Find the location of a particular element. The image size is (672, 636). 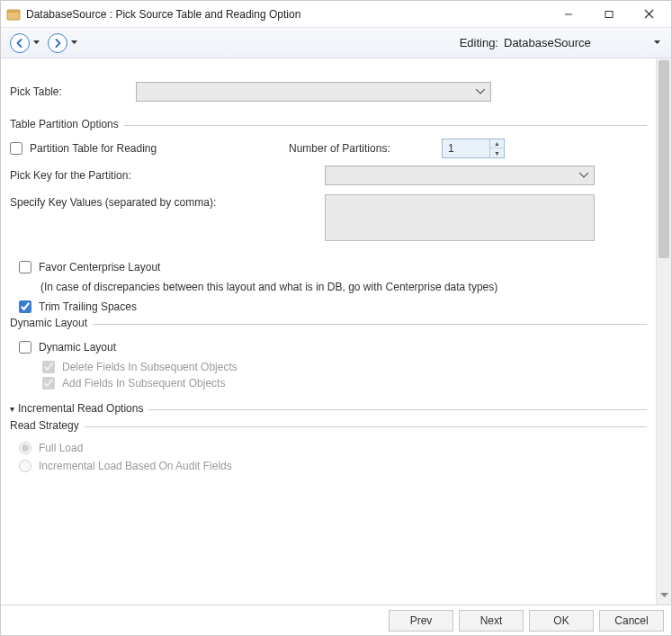

partition-table-label: Partition Table for Reading is located at coordinates (94, 148).